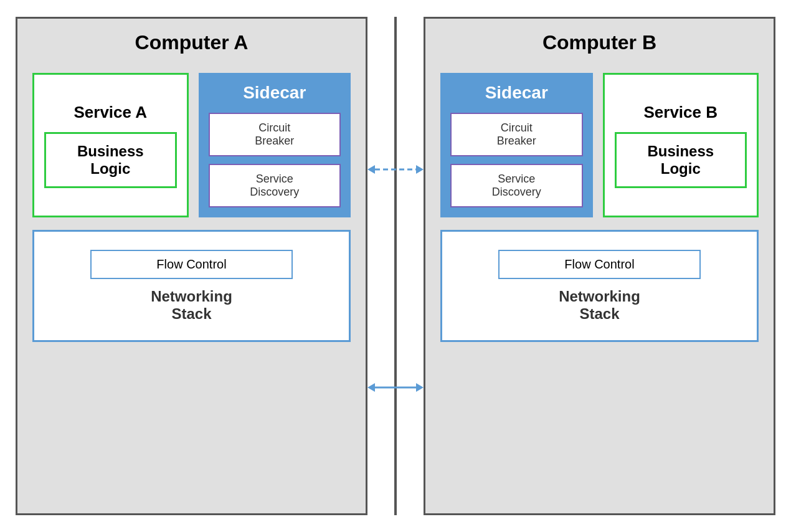  I want to click on middle-section, so click(396, 266).